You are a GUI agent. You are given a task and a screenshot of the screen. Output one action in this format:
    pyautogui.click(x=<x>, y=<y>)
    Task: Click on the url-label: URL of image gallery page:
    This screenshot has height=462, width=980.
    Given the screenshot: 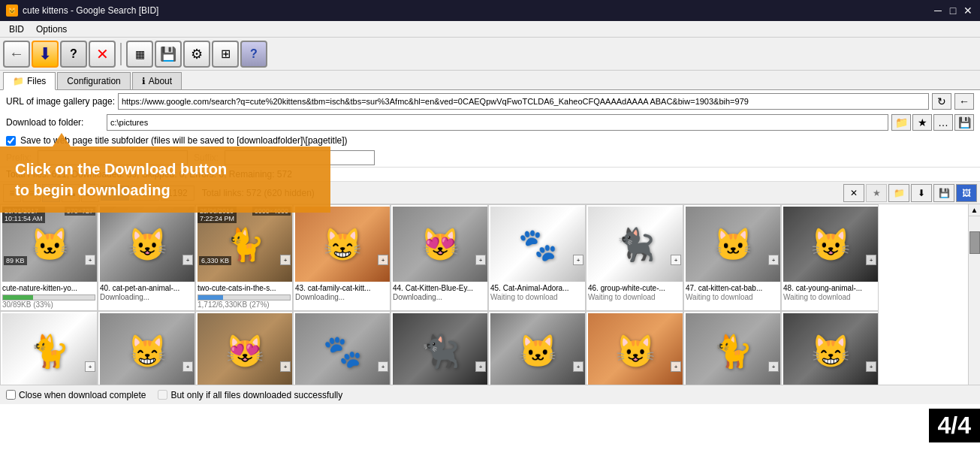 What is the action you would take?
    pyautogui.click(x=60, y=101)
    